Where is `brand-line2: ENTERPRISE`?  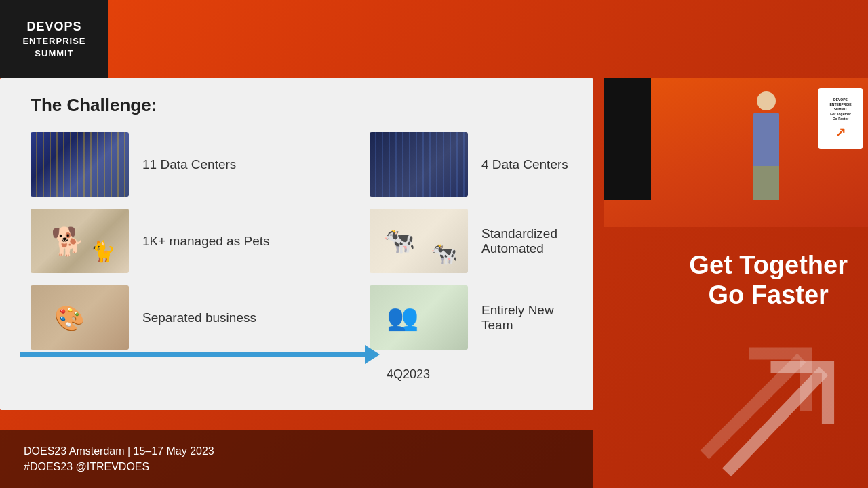
brand-line2: ENTERPRISE is located at coordinates (54, 41).